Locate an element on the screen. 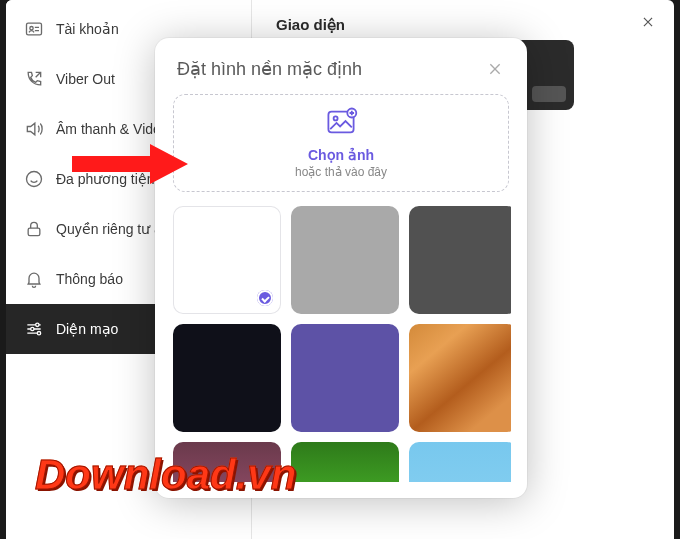 The height and width of the screenshot is (539, 680). sidebar-item-label: Đa phương tiện is located at coordinates (106, 179).